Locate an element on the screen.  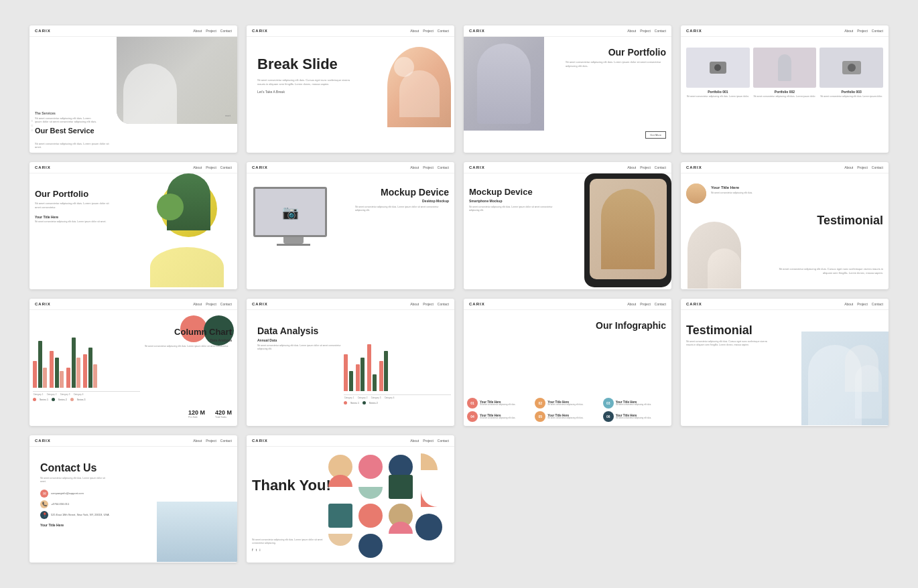
testimonial-name-text: Sit amet consectetur adipiscing elit dui… is located at coordinates (744, 193).